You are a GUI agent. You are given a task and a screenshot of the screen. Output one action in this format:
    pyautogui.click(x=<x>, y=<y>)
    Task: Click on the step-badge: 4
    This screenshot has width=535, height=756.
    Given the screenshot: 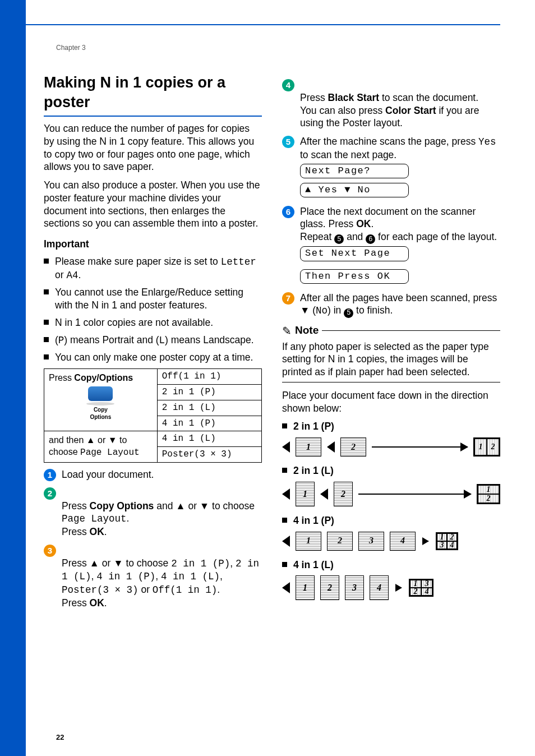 What is the action you would take?
    pyautogui.click(x=288, y=85)
    